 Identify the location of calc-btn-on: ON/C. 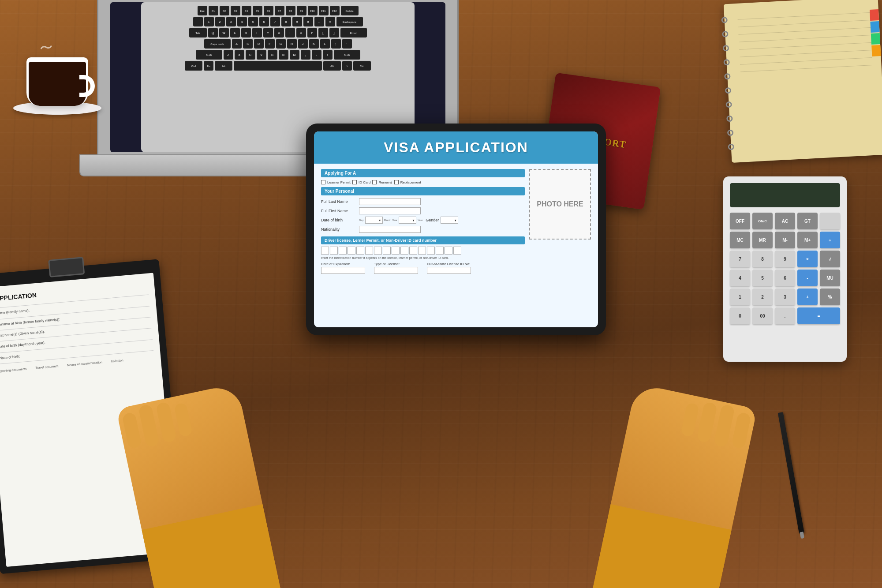
(762, 221).